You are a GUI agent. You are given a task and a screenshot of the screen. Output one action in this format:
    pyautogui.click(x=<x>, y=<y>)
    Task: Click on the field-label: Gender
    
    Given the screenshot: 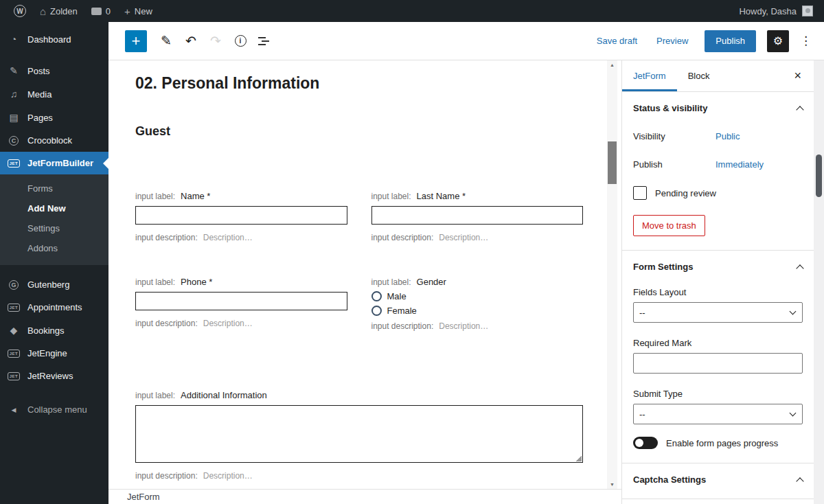 What is the action you would take?
    pyautogui.click(x=431, y=282)
    